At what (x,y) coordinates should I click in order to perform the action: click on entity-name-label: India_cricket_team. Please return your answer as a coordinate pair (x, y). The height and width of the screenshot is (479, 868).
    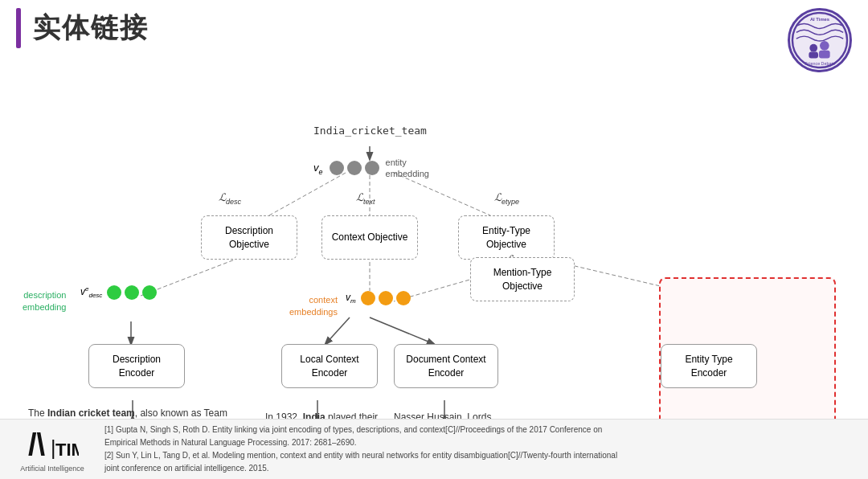
    Looking at the image, I should click on (370, 130).